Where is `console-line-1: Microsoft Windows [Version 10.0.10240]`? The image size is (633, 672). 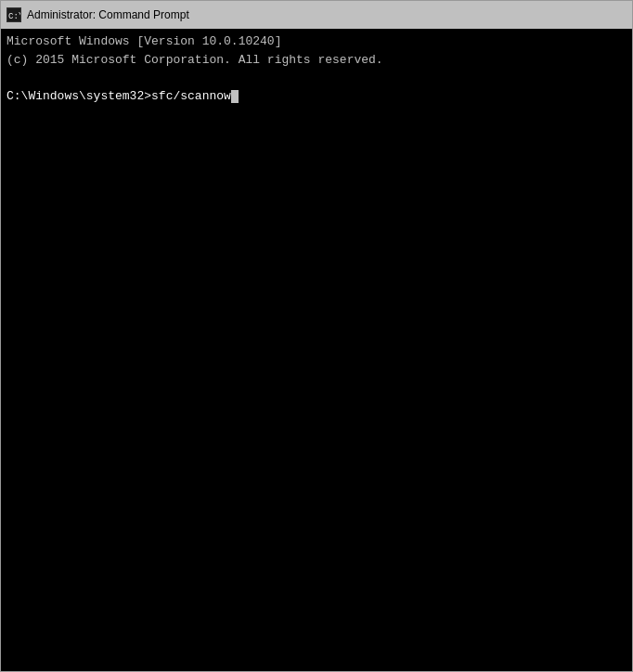
console-line-1: Microsoft Windows [Version 10.0.10240] is located at coordinates (316, 42).